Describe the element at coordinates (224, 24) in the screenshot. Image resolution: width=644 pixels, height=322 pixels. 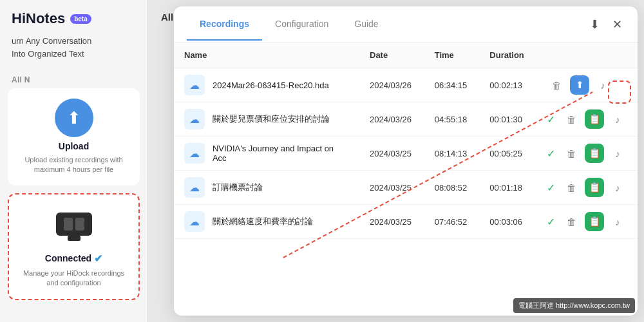
I see `tab-recordings: Recordings` at that location.